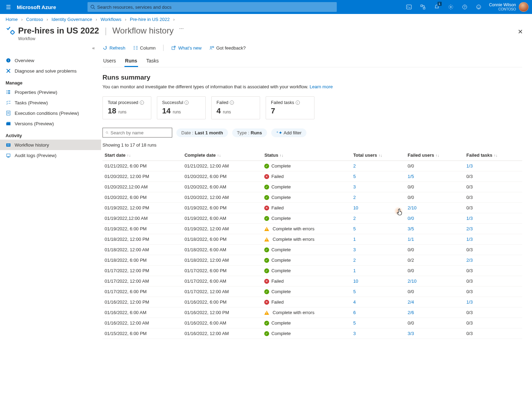 The height and width of the screenshot is (416, 532). What do you see at coordinates (51, 92) in the screenshot?
I see `sidebar-item-properties: Properties (Preview)` at bounding box center [51, 92].